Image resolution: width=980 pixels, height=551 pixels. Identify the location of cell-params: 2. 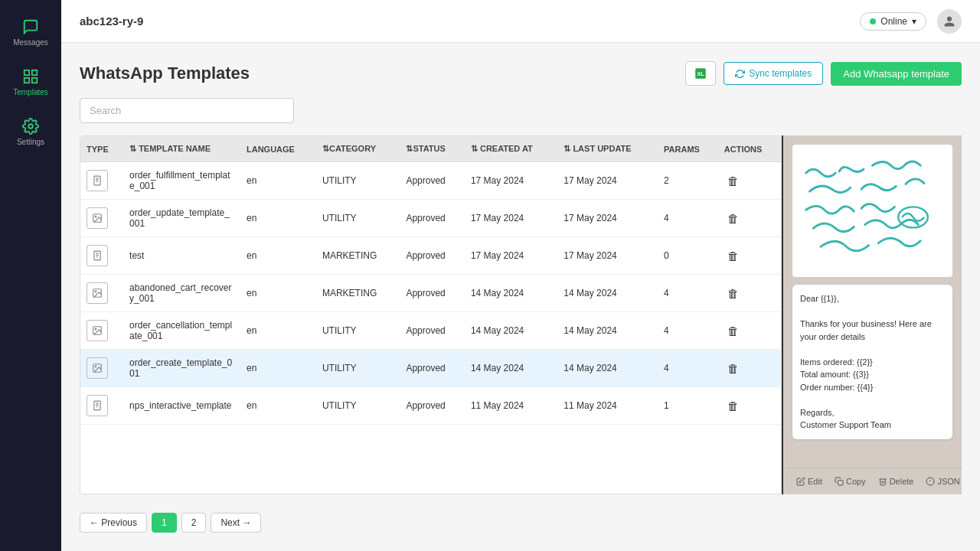
(688, 181).